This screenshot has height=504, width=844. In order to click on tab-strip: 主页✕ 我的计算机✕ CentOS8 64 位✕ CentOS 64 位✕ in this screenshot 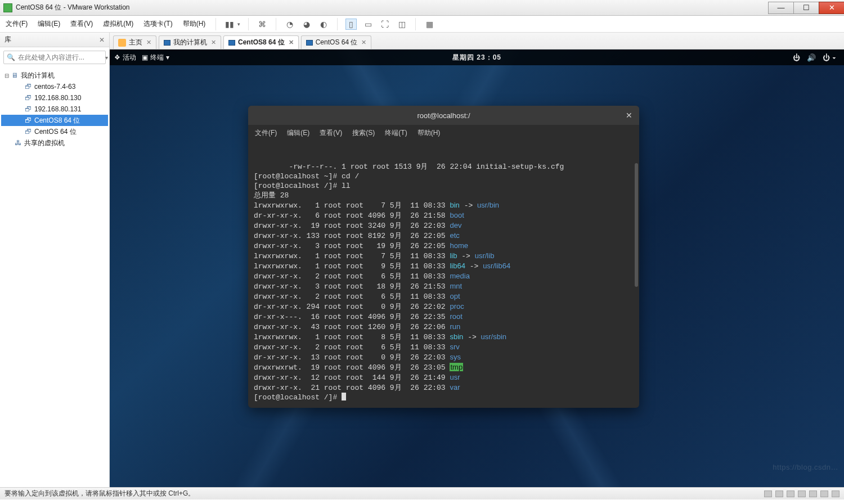, I will do `click(477, 41)`.